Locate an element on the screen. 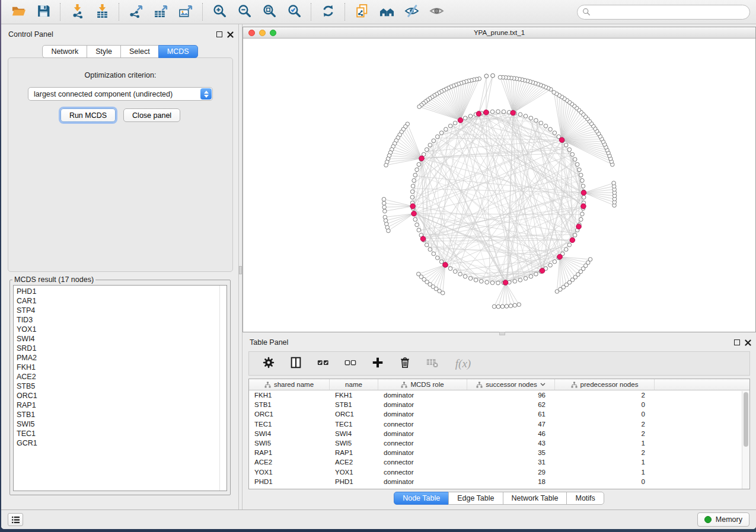 The width and height of the screenshot is (756, 532). column-header-mcds-role: MCDS role is located at coordinates (423, 384).